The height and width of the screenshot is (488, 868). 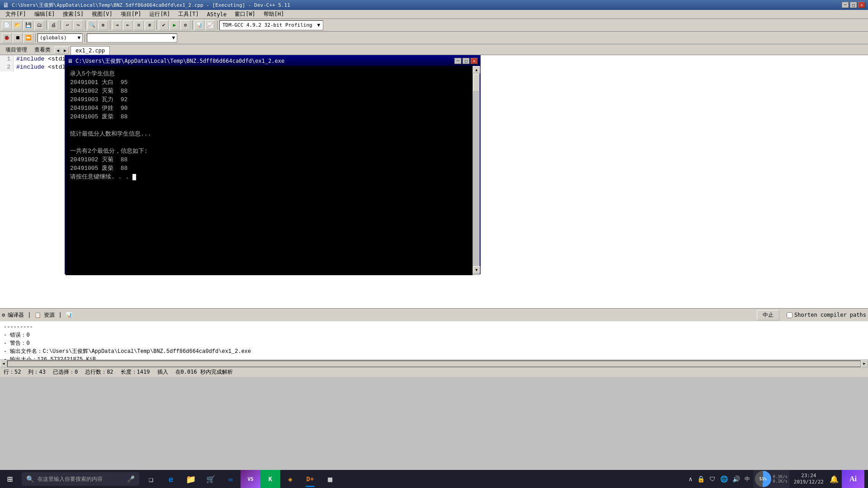 I want to click on globals-dropdown: (globals) ▼, so click(x=60, y=38).